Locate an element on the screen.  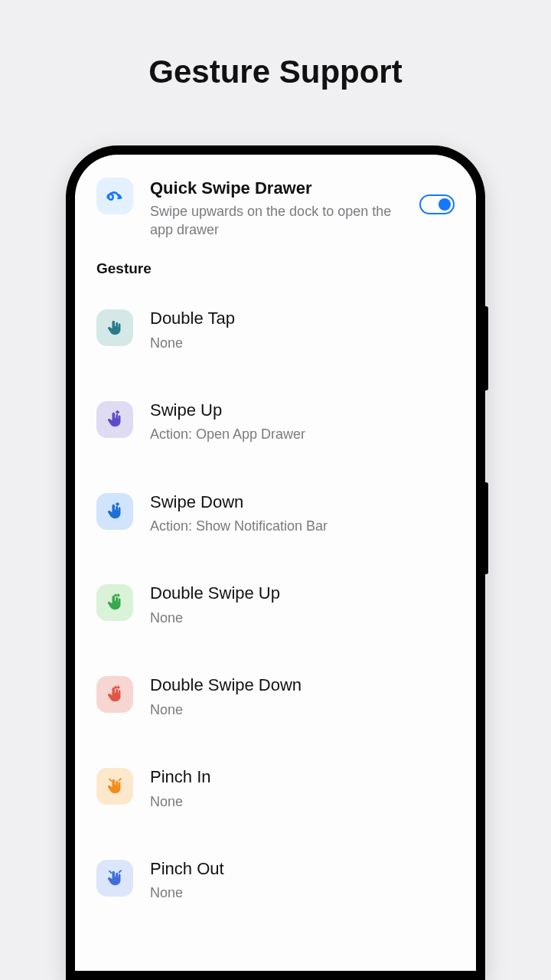
tap-icon is located at coordinates (115, 328).